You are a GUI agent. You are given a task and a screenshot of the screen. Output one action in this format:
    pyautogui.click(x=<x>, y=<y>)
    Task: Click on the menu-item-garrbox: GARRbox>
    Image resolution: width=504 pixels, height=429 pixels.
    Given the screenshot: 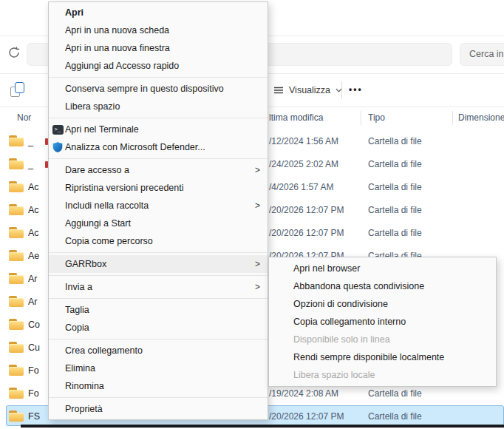 What is the action you would take?
    pyautogui.click(x=158, y=264)
    